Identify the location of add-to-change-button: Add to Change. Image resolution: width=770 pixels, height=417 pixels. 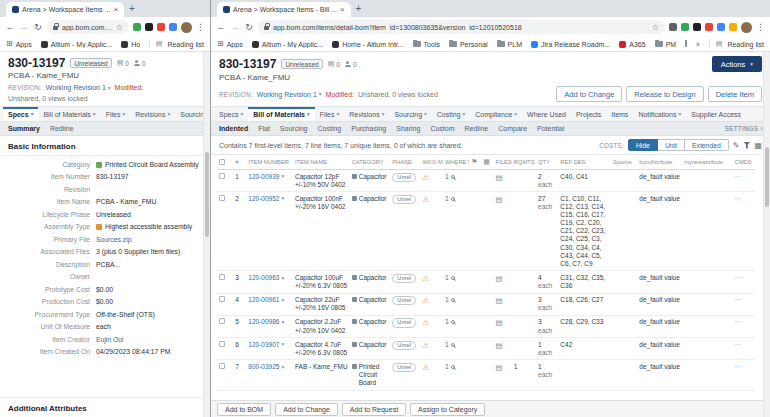
(589, 94).